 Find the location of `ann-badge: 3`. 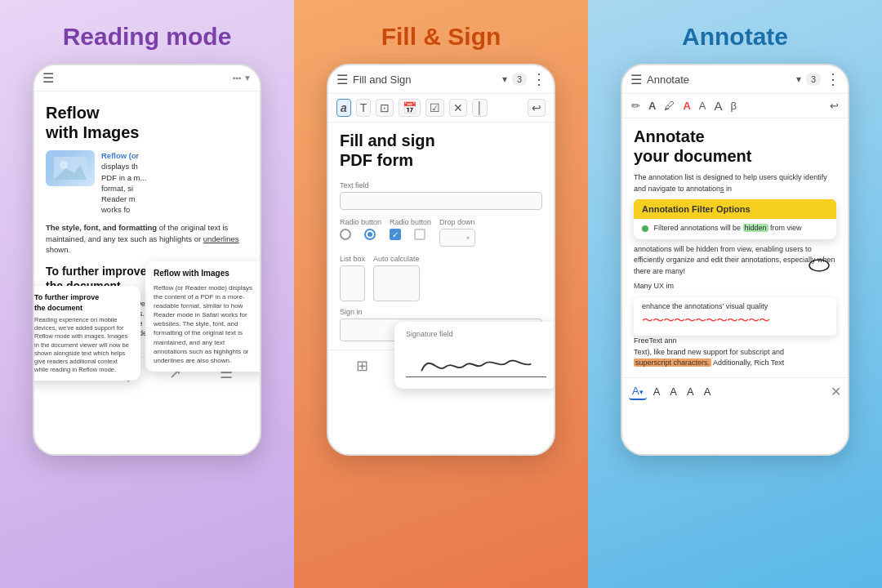

ann-badge: 3 is located at coordinates (813, 79).